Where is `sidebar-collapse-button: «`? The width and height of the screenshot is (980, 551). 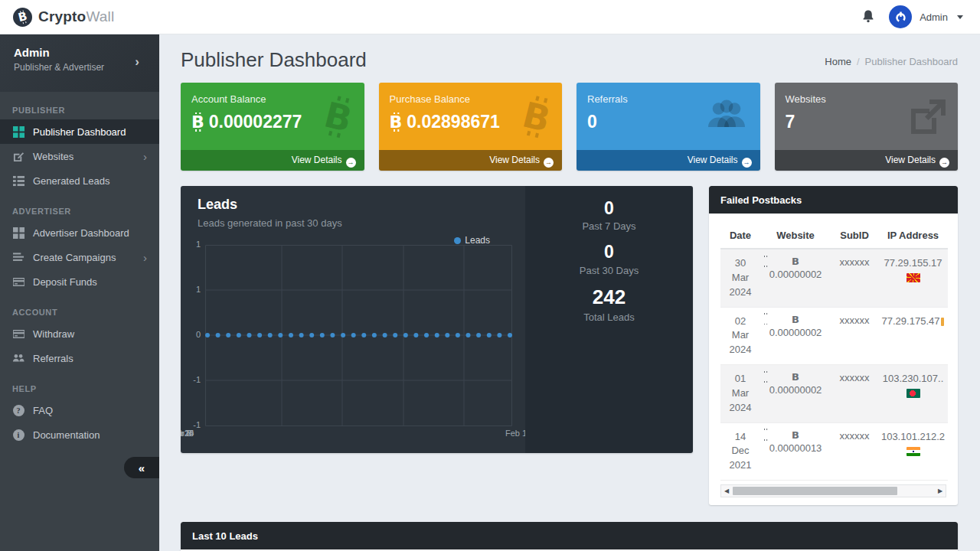
sidebar-collapse-button: « is located at coordinates (142, 468).